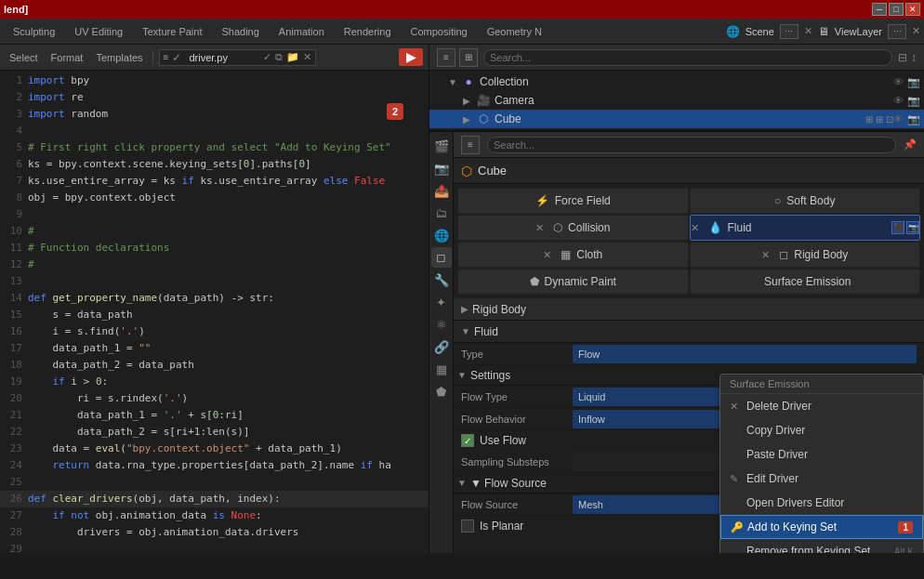 Image resolution: width=924 pixels, height=579 pixels. Describe the element at coordinates (688, 58) in the screenshot. I see `outliner-search` at that location.